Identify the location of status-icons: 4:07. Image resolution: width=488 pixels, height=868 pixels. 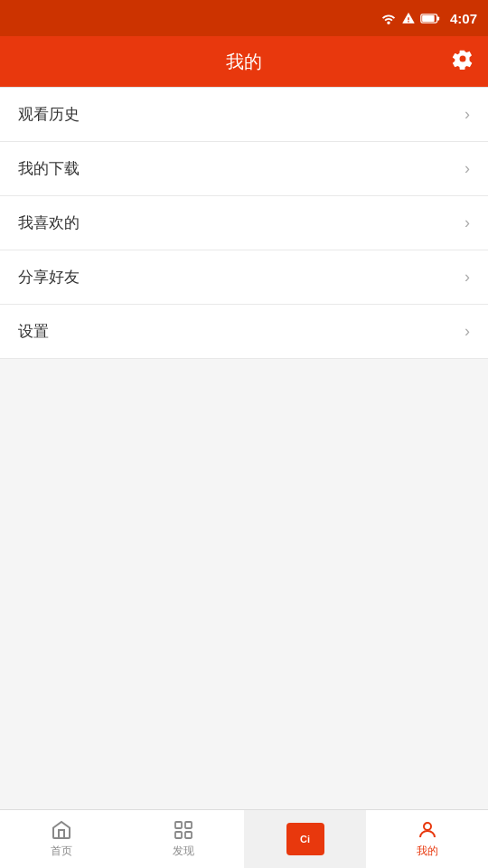
(428, 18).